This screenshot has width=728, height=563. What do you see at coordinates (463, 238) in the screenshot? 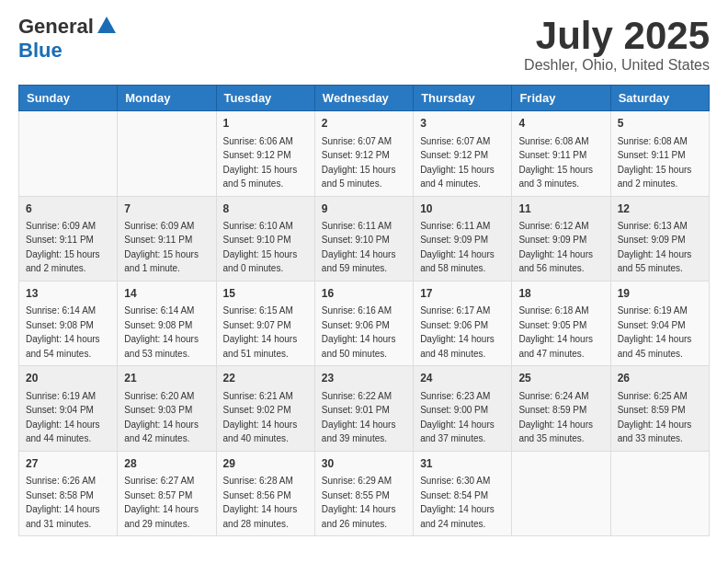
I see `calendar-cell: 10Sunrise: 6:11 AM Sunset: 9:09 PM Dayli…` at bounding box center [463, 238].